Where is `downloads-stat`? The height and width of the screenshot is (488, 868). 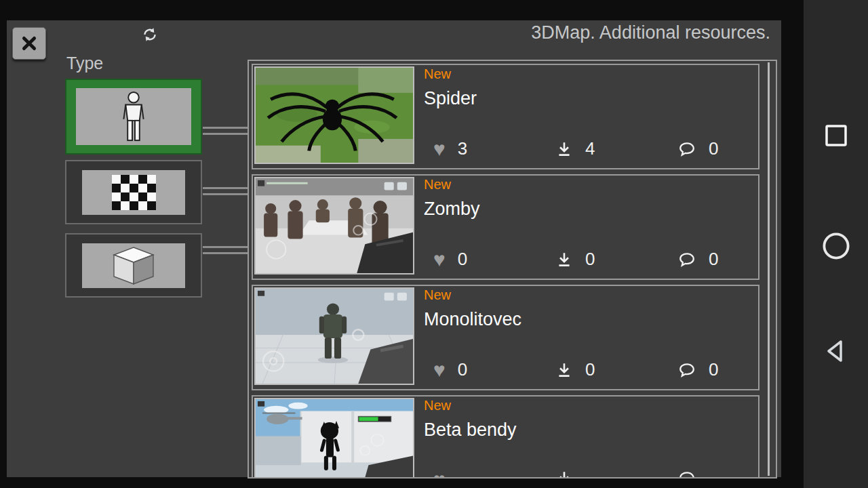
downloads-stat is located at coordinates (576, 474).